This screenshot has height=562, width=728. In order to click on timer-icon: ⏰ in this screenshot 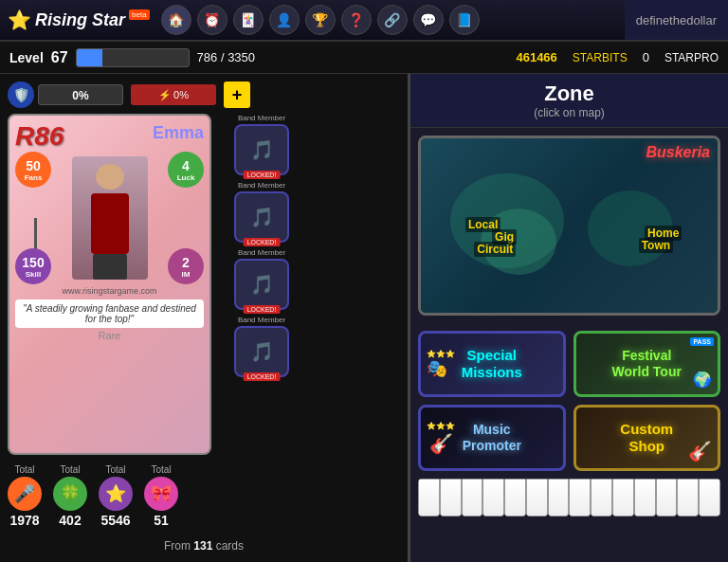, I will do `click(212, 20)`.